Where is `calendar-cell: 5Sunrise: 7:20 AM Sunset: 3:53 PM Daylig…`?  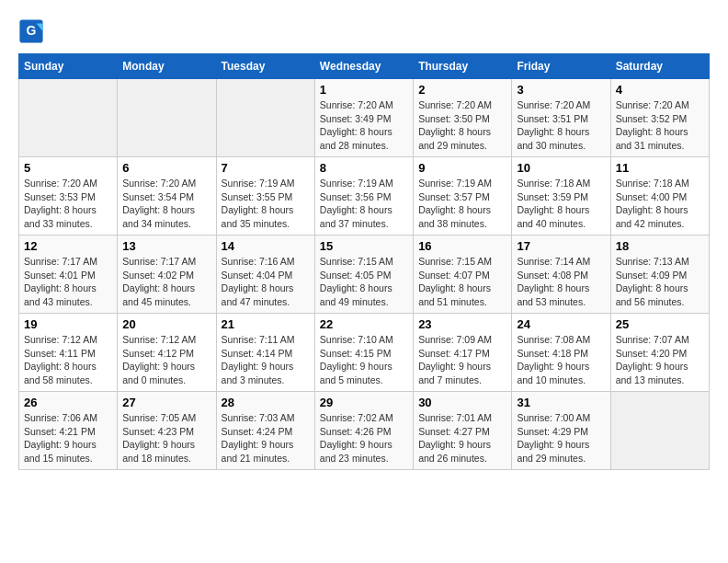 calendar-cell: 5Sunrise: 7:20 AM Sunset: 3:53 PM Daylig… is located at coordinates (68, 197).